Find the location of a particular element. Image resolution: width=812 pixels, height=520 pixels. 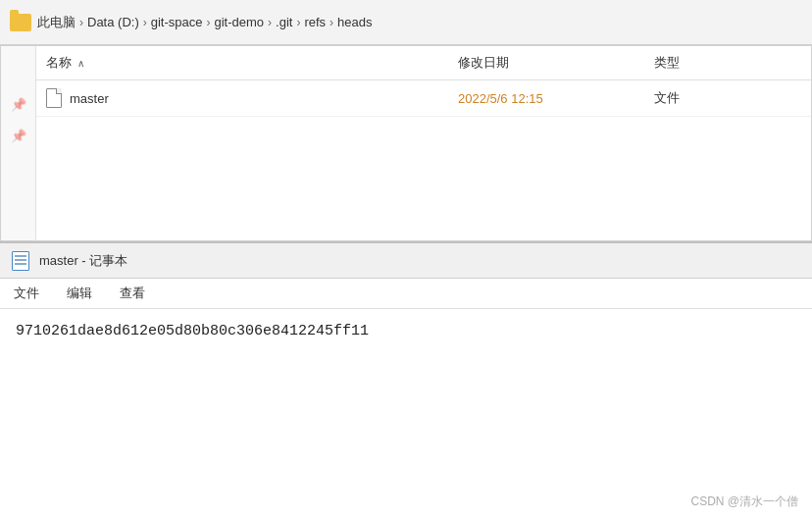

col-type-header: 类型 is located at coordinates (728, 63).